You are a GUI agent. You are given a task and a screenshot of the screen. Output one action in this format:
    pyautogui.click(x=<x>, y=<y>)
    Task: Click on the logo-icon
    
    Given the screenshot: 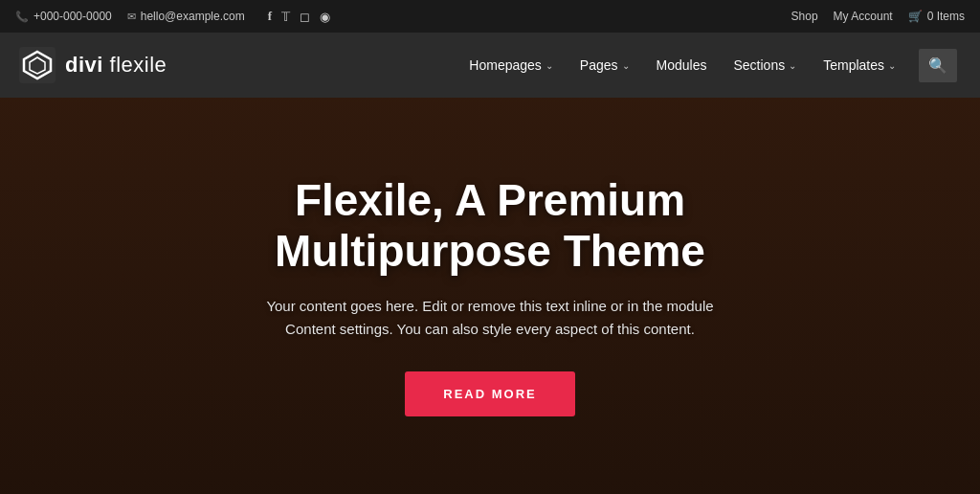 What is the action you would take?
    pyautogui.click(x=37, y=65)
    